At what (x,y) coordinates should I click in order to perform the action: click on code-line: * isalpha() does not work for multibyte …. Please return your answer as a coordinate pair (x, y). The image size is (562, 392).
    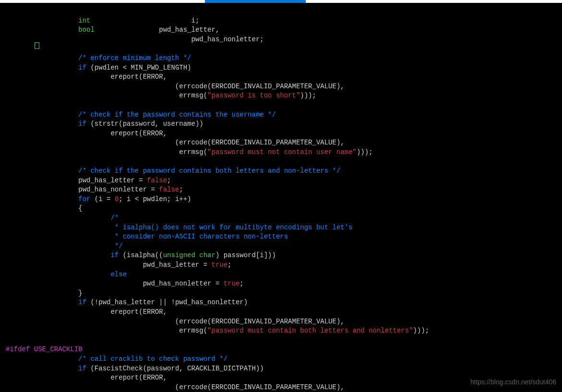
    Looking at the image, I should click on (179, 227).